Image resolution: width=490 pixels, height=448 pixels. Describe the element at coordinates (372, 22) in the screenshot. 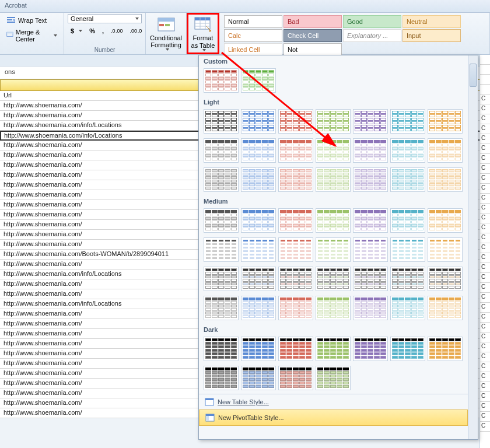

I see `cell-style-good: Good` at that location.